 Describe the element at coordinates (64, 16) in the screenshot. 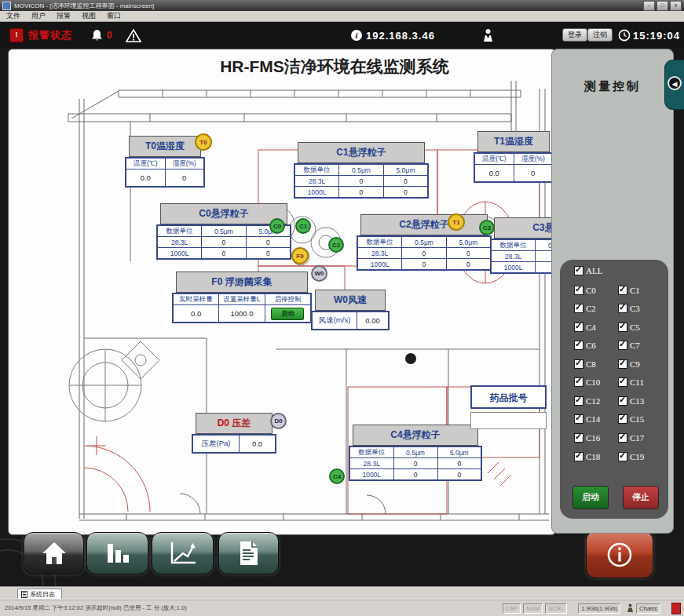

I see `menu-item-alarm: 报警` at that location.